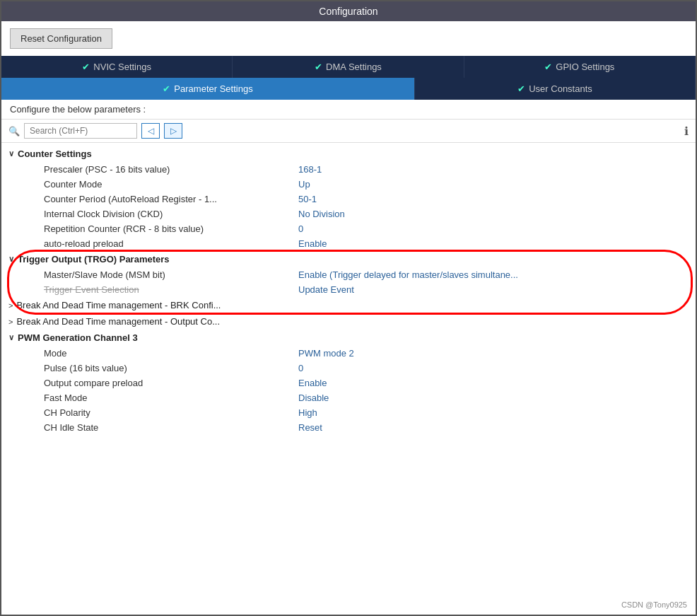 The width and height of the screenshot is (697, 616). Describe the element at coordinates (348, 413) in the screenshot. I see `table-row: CH Polarity High` at that location.